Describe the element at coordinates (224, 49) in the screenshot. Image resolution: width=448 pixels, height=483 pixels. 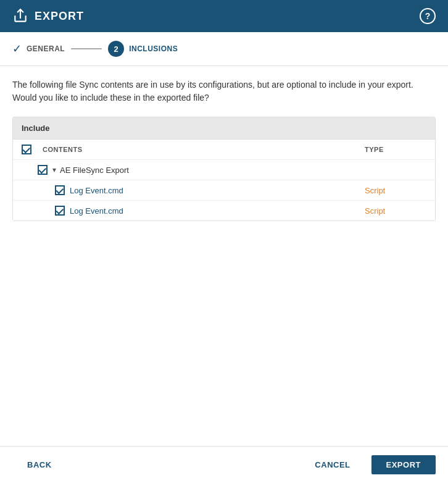
I see `steps-bar: ✓ GENERAL 2 INCLUSIONS` at that location.